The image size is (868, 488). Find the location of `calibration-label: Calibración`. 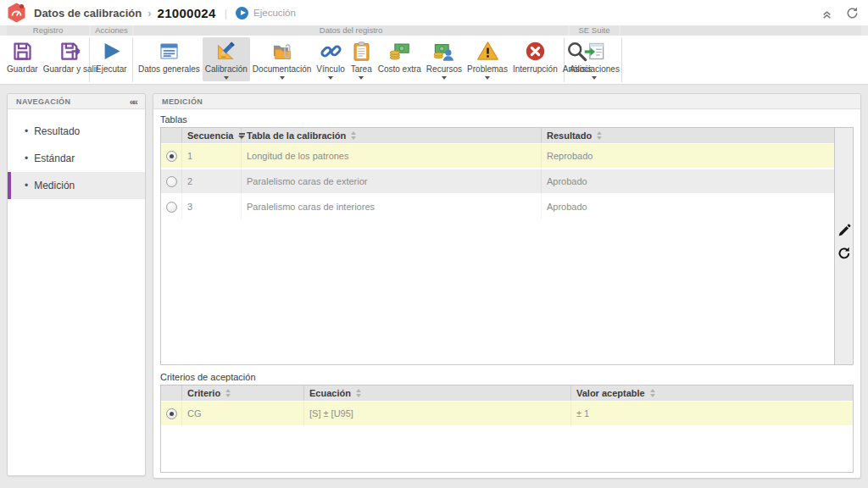

calibration-label: Calibración is located at coordinates (226, 69).